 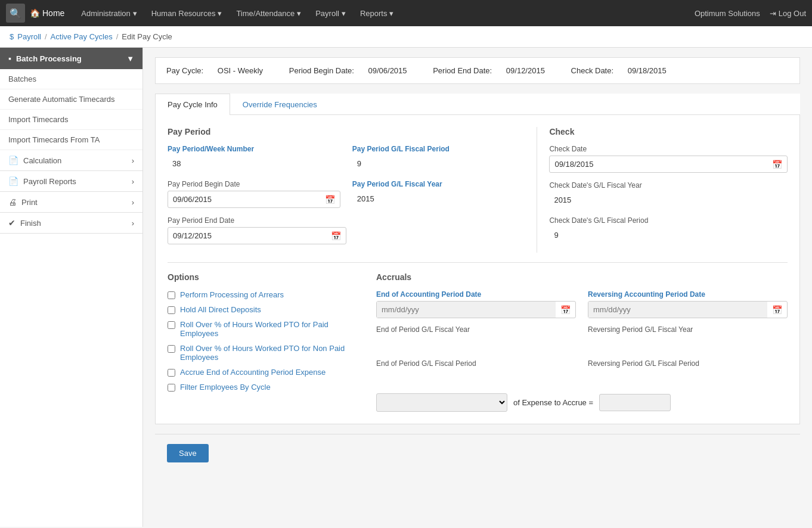 I want to click on logout-button: ⇥ Log Out, so click(x=788, y=13).